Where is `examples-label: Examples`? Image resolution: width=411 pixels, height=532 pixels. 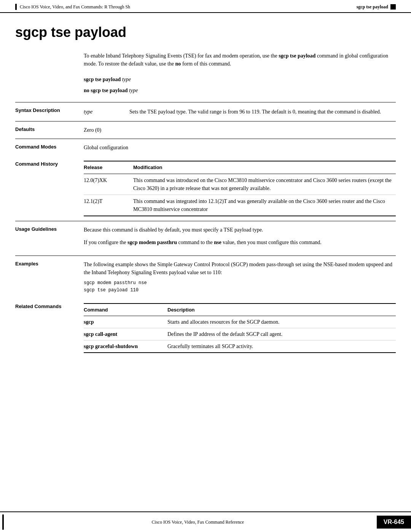
examples-label: Examples is located at coordinates (49, 277).